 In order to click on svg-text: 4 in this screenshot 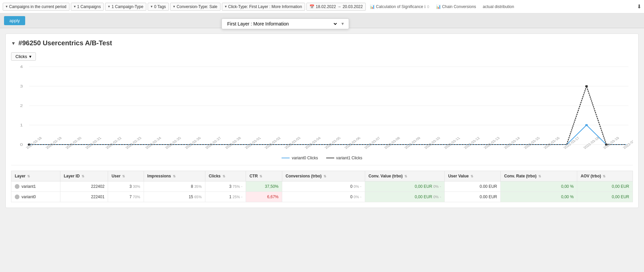, I will do `click(21, 67)`.